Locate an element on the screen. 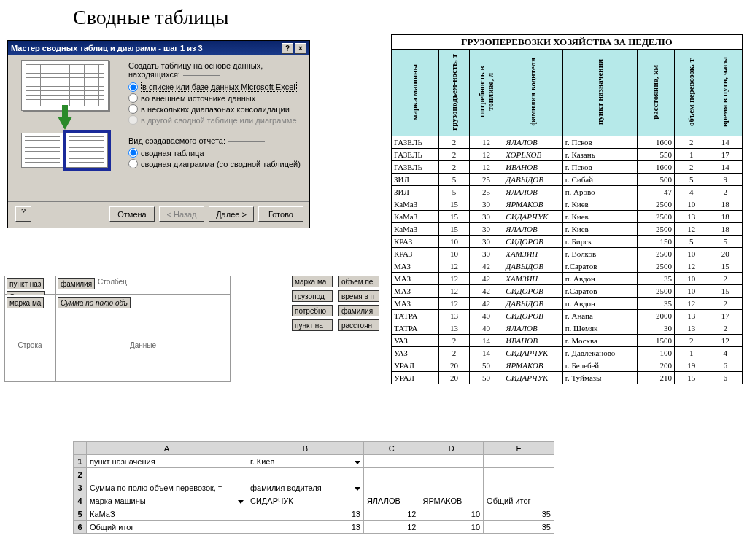 This screenshot has width=747, height=560. table-row: УАЗ214СИДАРЧУКг. Давлеканово10014 is located at coordinates (568, 353).